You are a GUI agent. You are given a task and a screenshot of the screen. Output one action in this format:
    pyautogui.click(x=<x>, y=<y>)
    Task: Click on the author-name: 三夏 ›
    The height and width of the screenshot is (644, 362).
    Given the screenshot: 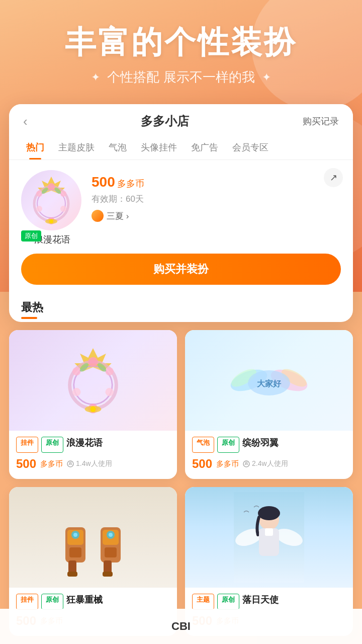 What is the action you would take?
    pyautogui.click(x=118, y=216)
    